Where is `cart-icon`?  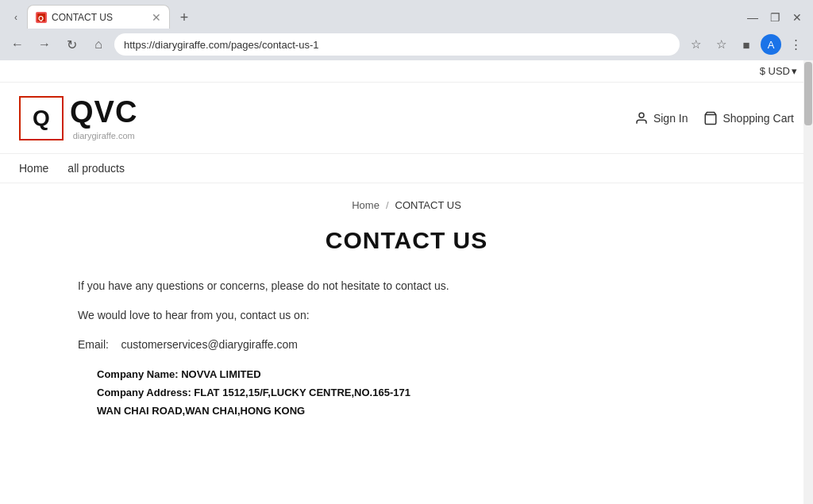 cart-icon is located at coordinates (711, 118).